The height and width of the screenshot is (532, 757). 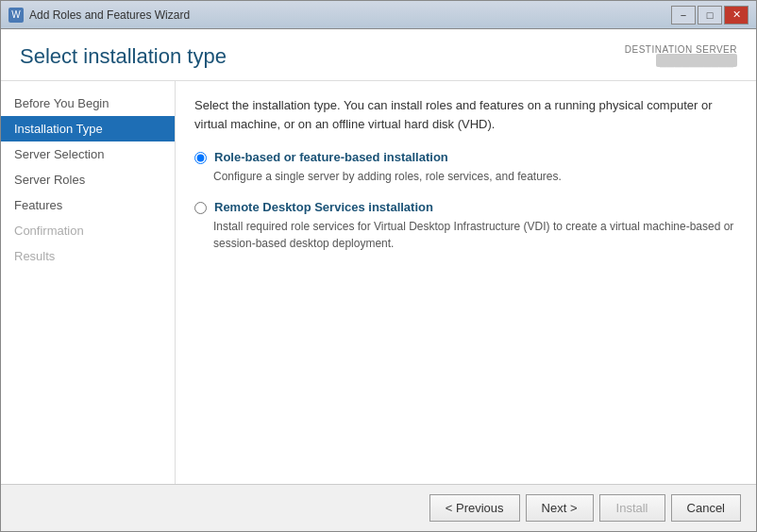 What do you see at coordinates (697, 60) in the screenshot?
I see `server-name: ██████████` at bounding box center [697, 60].